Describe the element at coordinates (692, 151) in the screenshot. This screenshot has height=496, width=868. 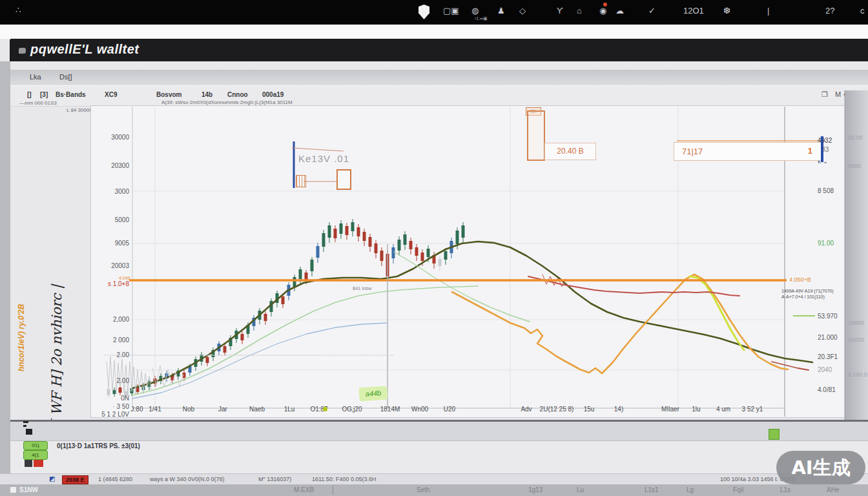
I see `price-entry-value: 71|17` at that location.